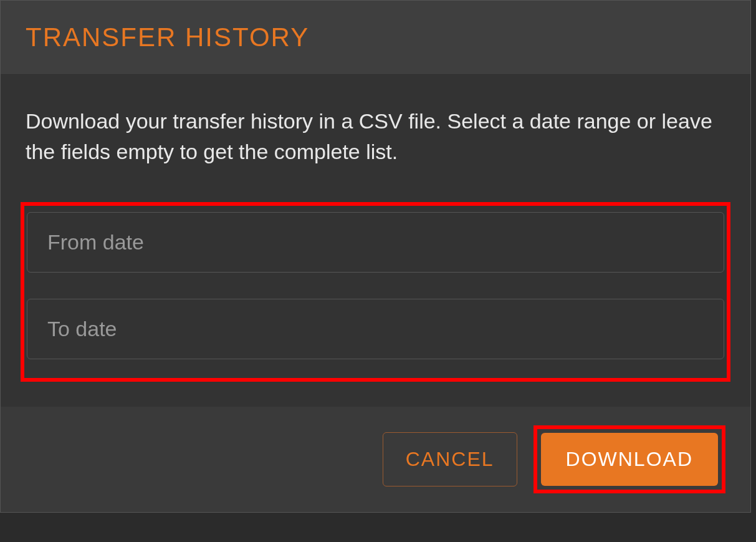 The image size is (756, 542). I want to click on download-button: DOWNLOAD, so click(629, 459).